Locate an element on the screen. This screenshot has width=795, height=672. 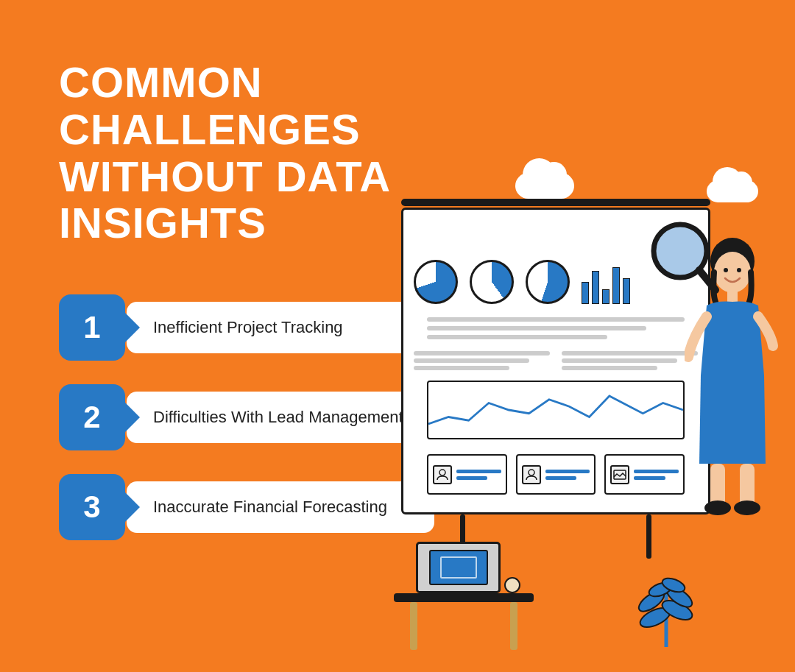
challenge-number-3: 3 is located at coordinates (92, 507).